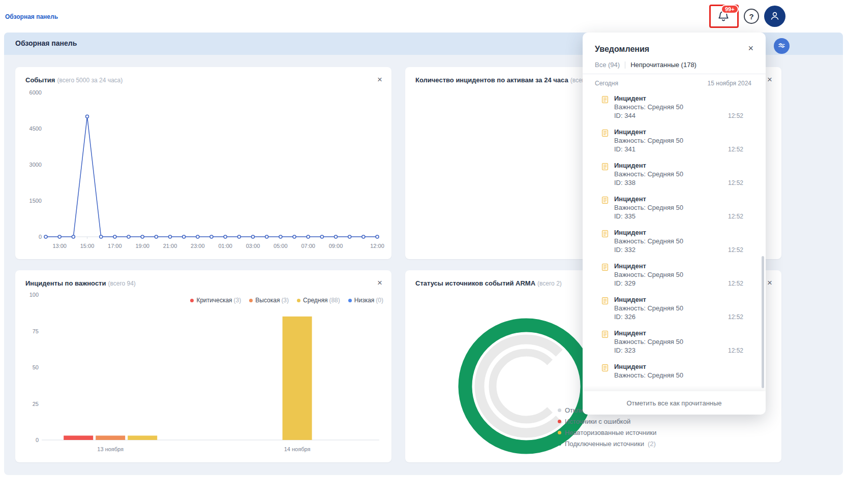  I want to click on notification-item: ИнцидентВажность: Средняя 50ID: 32912:52, so click(674, 275).